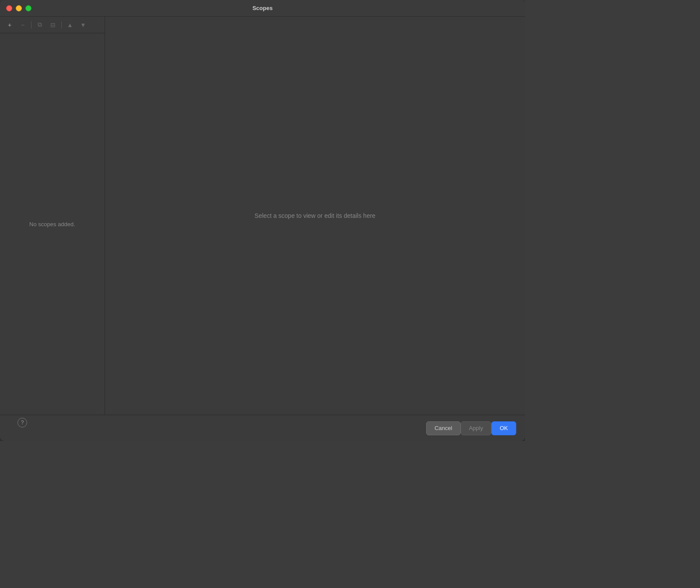  What do you see at coordinates (40, 24) in the screenshot?
I see `copy-icon: ⧉` at bounding box center [40, 24].